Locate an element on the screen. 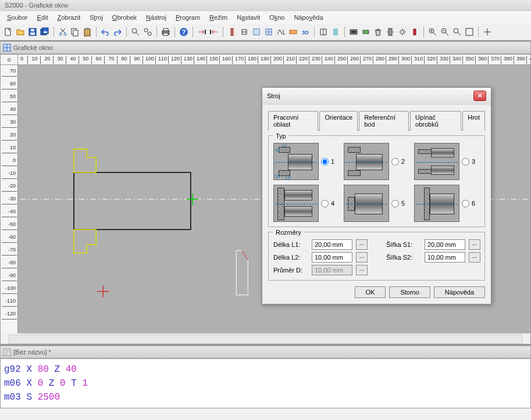 This screenshot has height=420, width=531. d-input is located at coordinates (332, 270).